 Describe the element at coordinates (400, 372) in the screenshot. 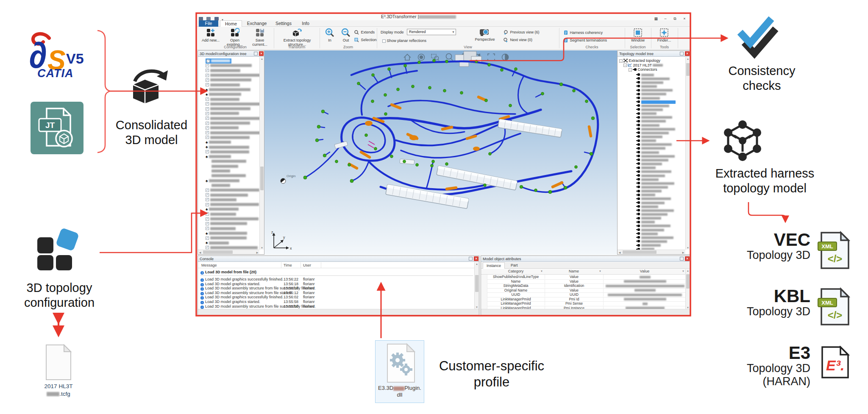

I see `dll-file-icon: E3.3DPlugin. dll` at that location.